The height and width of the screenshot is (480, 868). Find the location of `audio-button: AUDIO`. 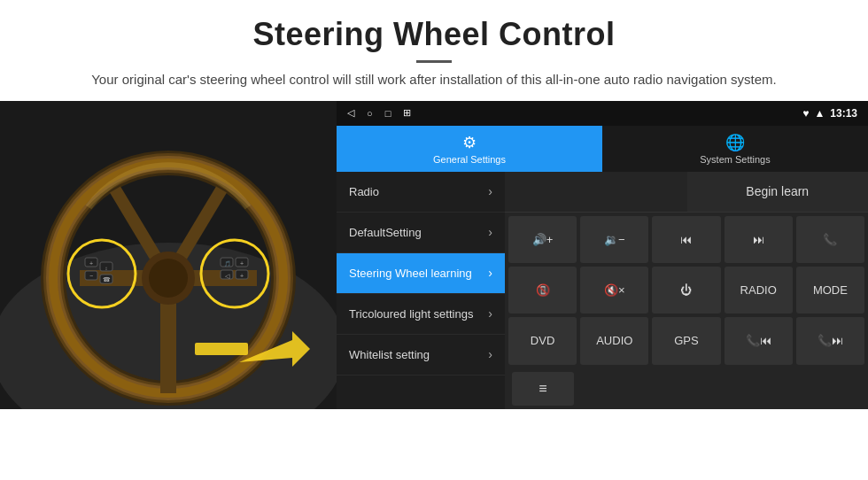

audio-button: AUDIO is located at coordinates (615, 340).